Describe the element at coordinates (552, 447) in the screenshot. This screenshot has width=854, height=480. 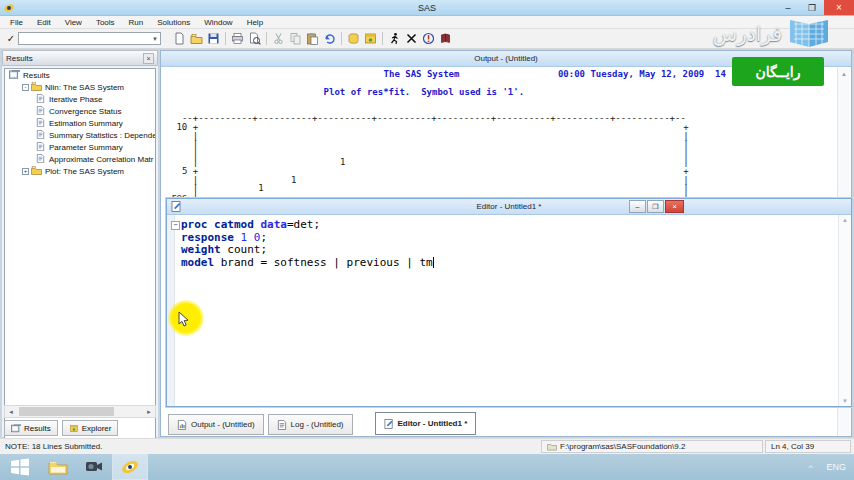
I see `folder-icon` at that location.